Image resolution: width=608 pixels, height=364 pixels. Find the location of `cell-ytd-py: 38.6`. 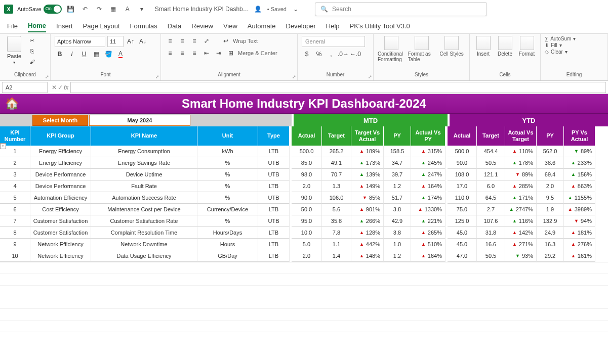

cell-ytd-py: 38.6 is located at coordinates (550, 163).